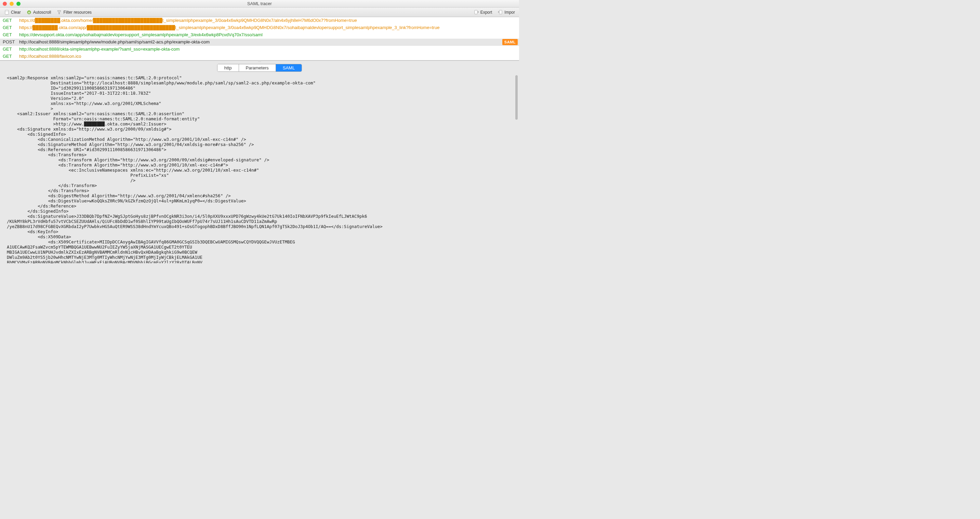  What do you see at coordinates (268, 42) in the screenshot?
I see `request-url: http://localhost:8888/simplesamlphp/www/…` at bounding box center [268, 42].